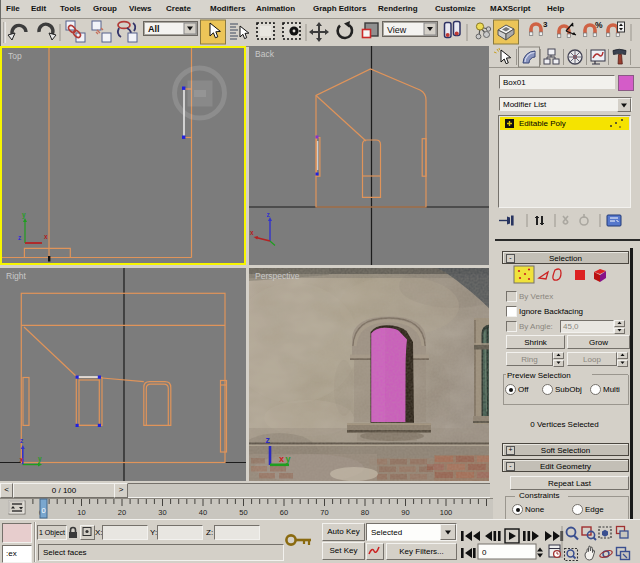 Image resolution: width=640 pixels, height=563 pixels. What do you see at coordinates (122, 512) in the screenshot?
I see `svg-text: 20` at bounding box center [122, 512].